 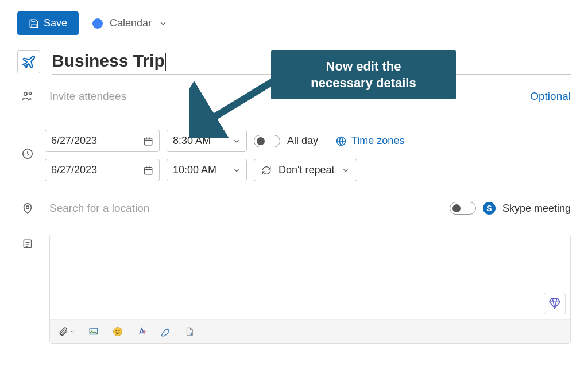 I want to click on start-date-input: 6/27/2023, so click(x=102, y=141).